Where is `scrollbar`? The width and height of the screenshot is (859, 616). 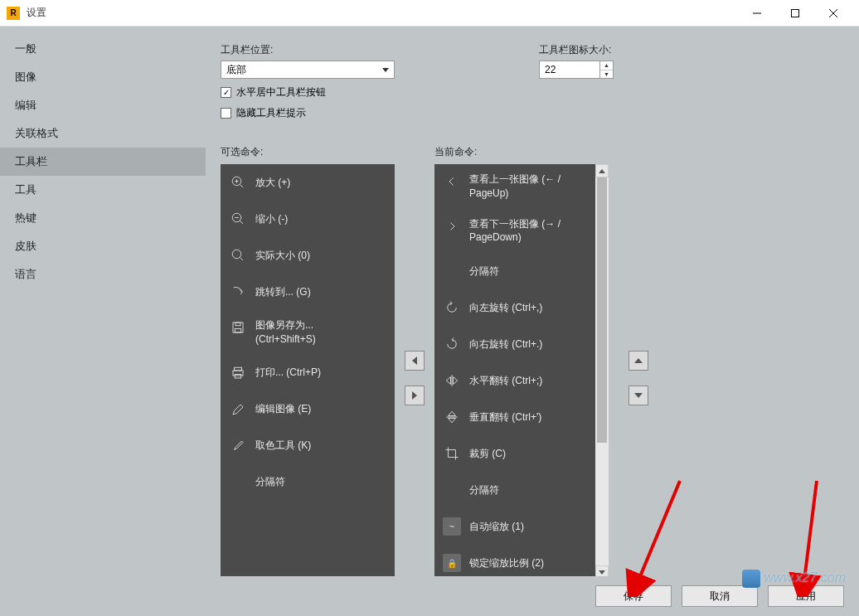 scrollbar is located at coordinates (602, 371).